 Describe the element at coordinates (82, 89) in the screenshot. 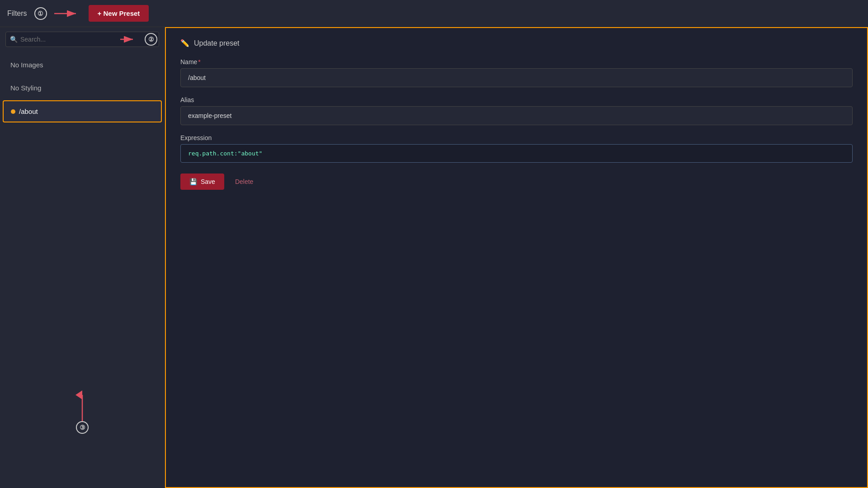

I see `preset-list: No Images No Styling /about` at that location.